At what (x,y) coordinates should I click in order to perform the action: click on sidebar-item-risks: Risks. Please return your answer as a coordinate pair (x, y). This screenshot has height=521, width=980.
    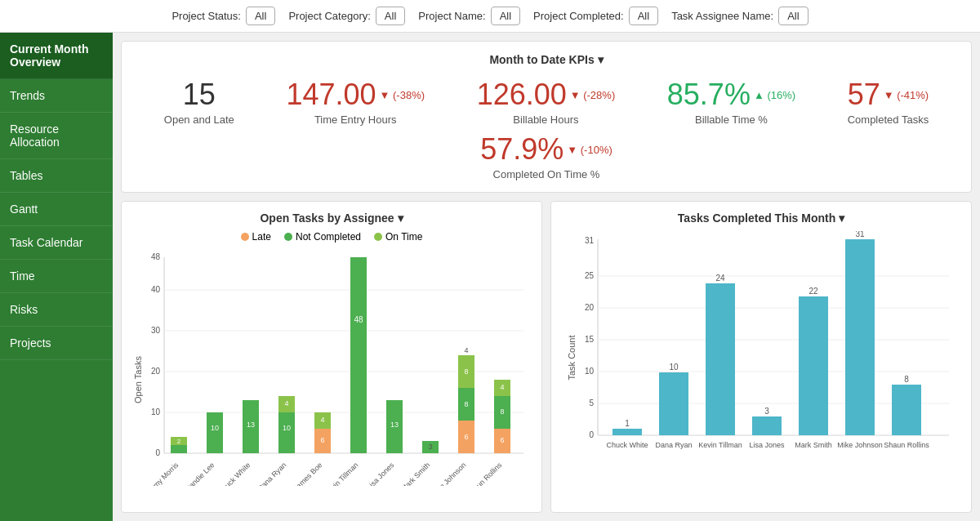
    Looking at the image, I should click on (56, 310).